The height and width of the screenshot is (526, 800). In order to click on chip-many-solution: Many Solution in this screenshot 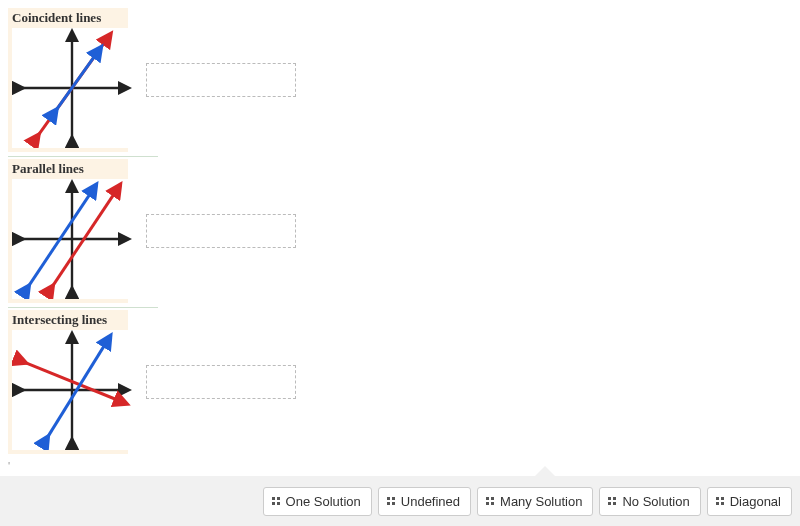, I will do `click(535, 502)`.